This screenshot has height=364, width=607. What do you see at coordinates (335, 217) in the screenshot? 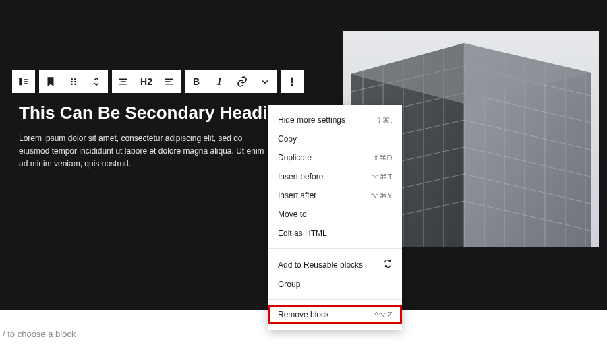
I see `block-options-menu: Hide more settings⇧⌘, Copy Duplicate⇧⌘D …` at bounding box center [335, 217].